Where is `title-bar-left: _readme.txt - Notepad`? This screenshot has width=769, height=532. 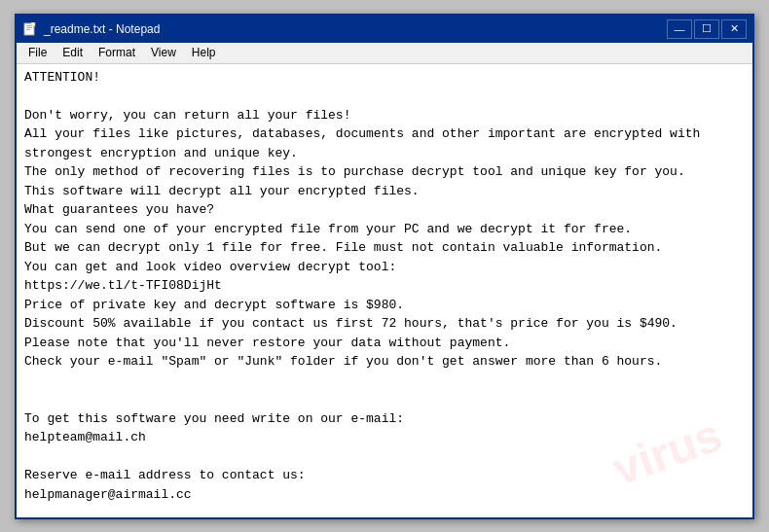
title-bar-left: _readme.txt - Notepad is located at coordinates (92, 29).